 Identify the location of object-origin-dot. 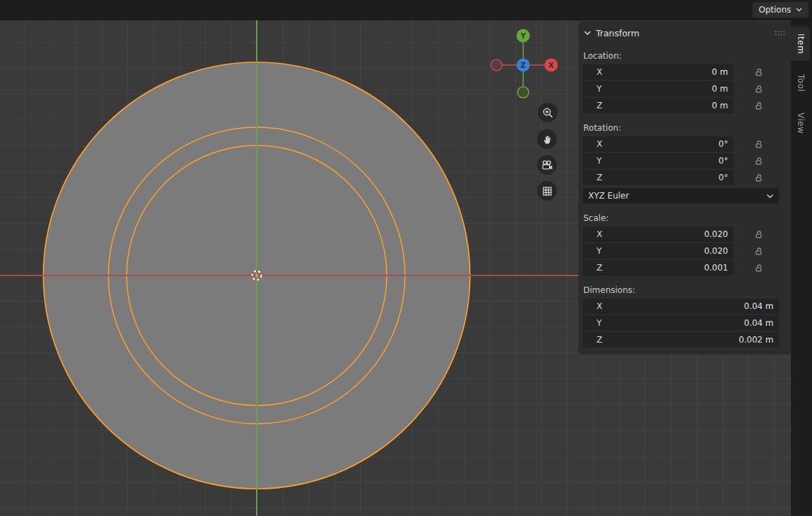
(257, 275).